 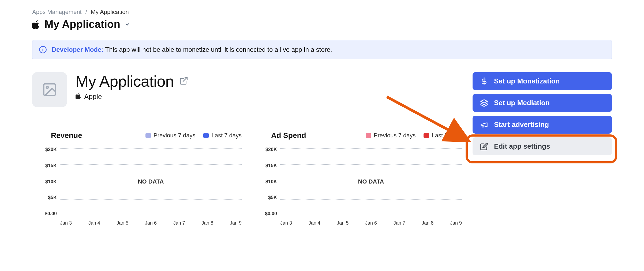 What do you see at coordinates (279, 136) in the screenshot?
I see `chart-title-adspend: Ad Spend` at bounding box center [279, 136].